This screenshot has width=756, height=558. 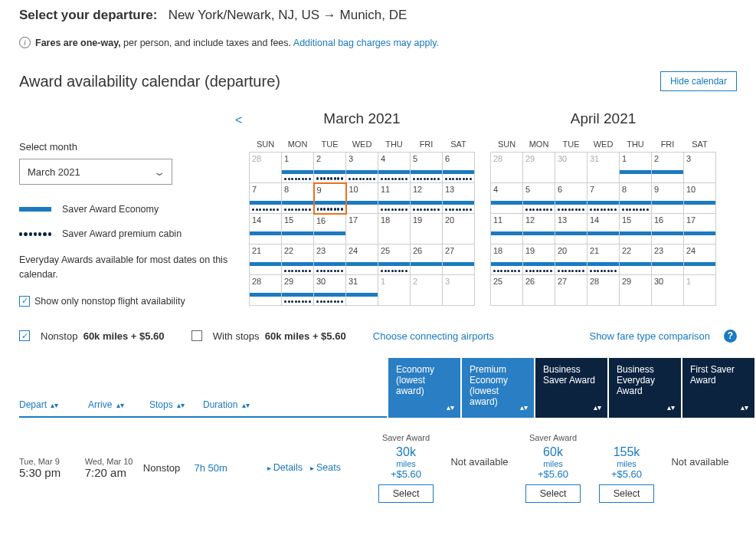 I want to click on col-depart: Depart ▴▾, so click(x=54, y=405).